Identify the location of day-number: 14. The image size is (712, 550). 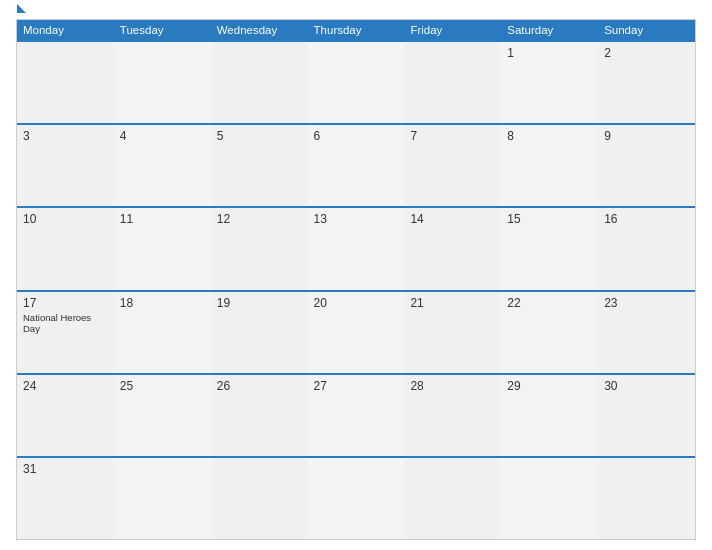
(452, 219).